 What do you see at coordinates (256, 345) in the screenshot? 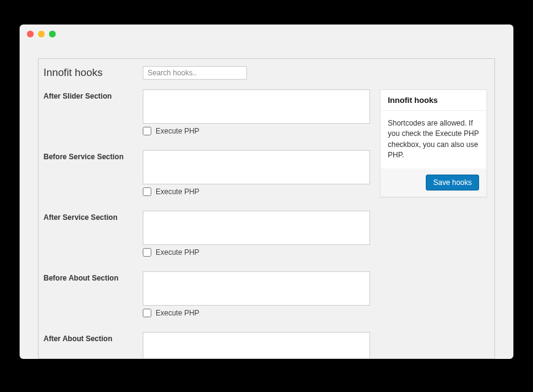
I see `hook-field` at bounding box center [256, 345].